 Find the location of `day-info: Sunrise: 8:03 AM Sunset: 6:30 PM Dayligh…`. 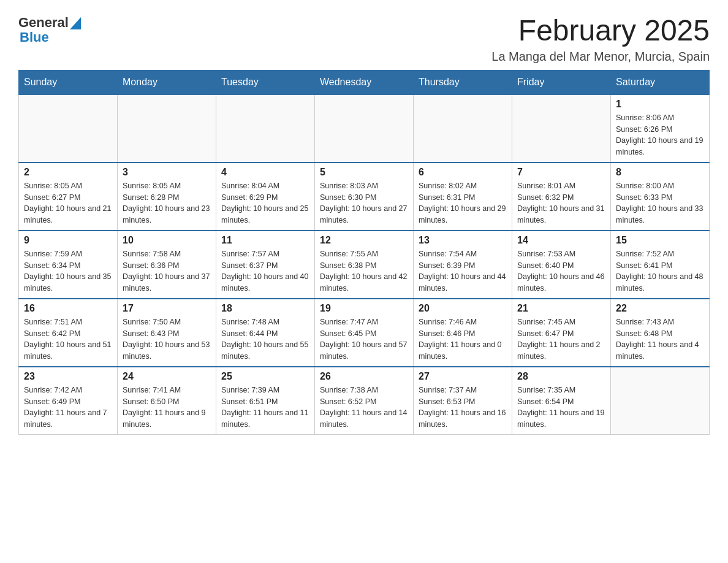

day-info: Sunrise: 8:03 AM Sunset: 6:30 PM Dayligh… is located at coordinates (364, 204).